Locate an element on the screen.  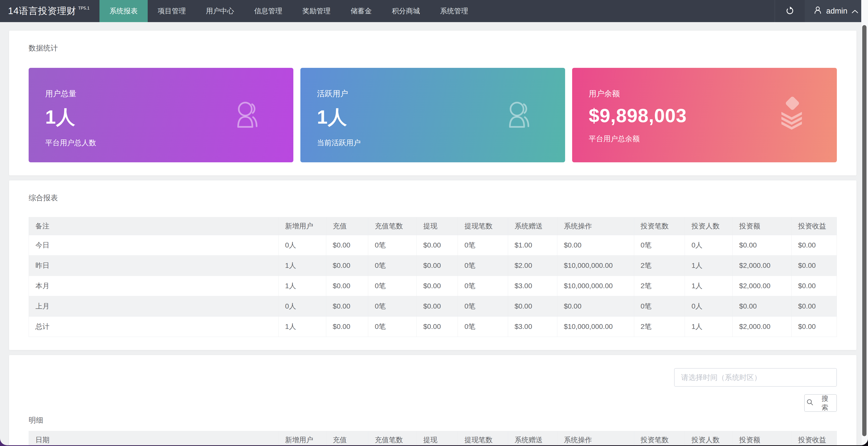
user-menu: admin is located at coordinates (836, 11).